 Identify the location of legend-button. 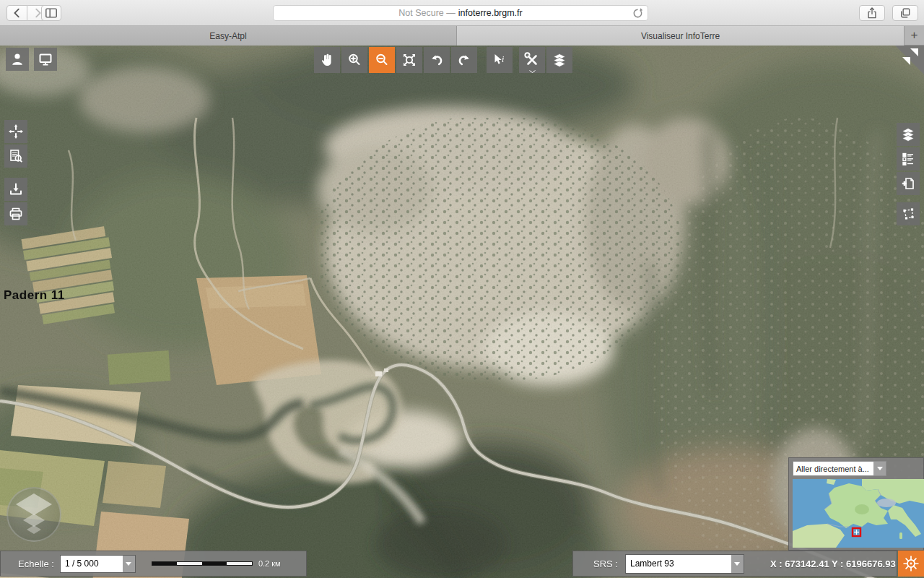
(908, 159).